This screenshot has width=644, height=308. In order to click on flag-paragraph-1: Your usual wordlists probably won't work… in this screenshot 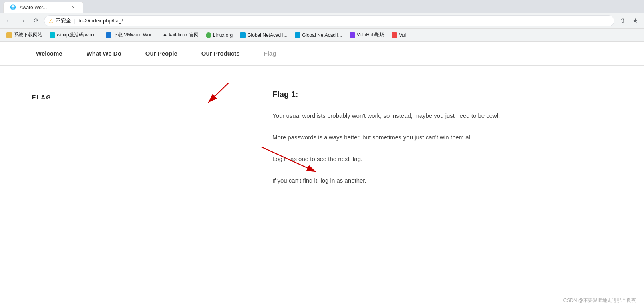, I will do `click(413, 116)`.